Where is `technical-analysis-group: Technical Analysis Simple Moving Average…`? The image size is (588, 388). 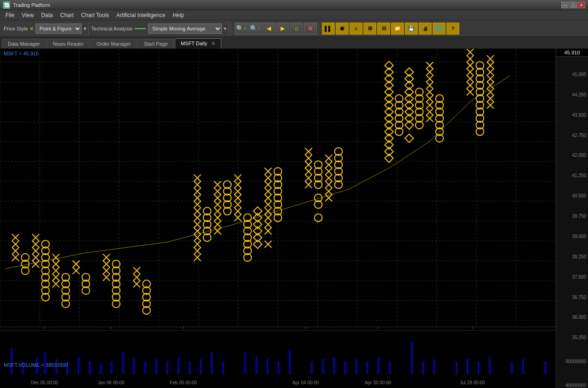 technical-analysis-group: Technical Analysis Simple Moving Average… is located at coordinates (159, 29).